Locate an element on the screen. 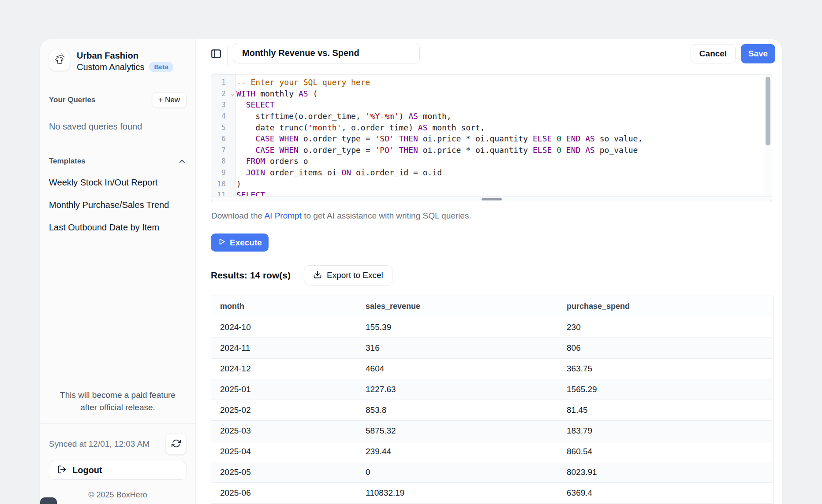  line-number: 1 is located at coordinates (220, 82).